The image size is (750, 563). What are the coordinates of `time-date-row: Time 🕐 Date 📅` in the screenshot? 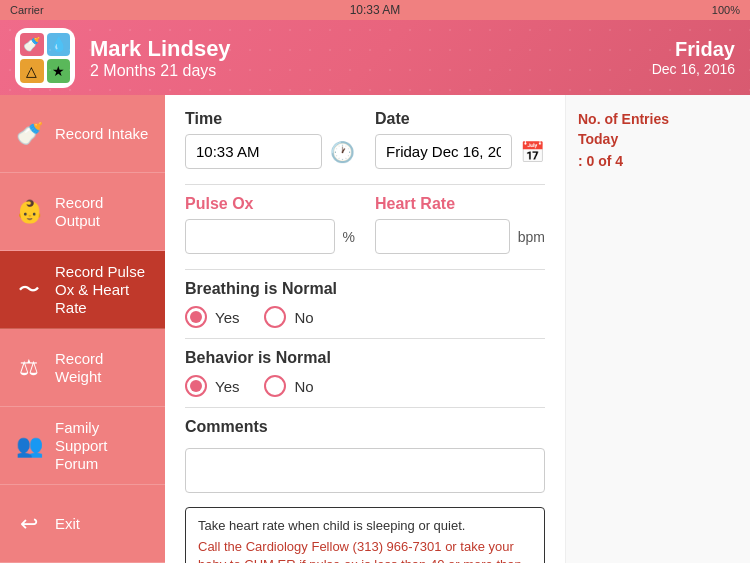 It's located at (365, 140).